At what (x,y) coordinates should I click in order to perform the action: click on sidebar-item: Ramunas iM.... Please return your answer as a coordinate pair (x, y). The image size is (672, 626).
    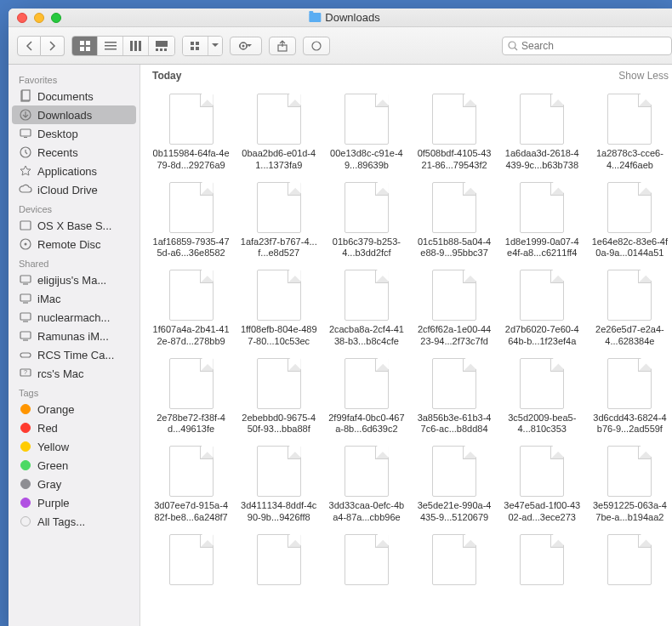
    Looking at the image, I should click on (74, 336).